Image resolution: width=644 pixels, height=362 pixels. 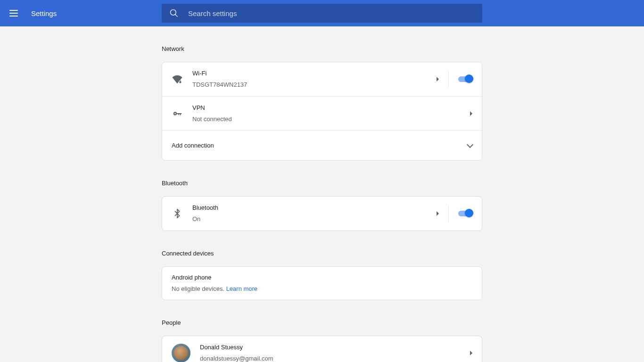 What do you see at coordinates (314, 79) in the screenshot?
I see `wifi-body: Wi-Fi TDSGT784WN2137` at bounding box center [314, 79].